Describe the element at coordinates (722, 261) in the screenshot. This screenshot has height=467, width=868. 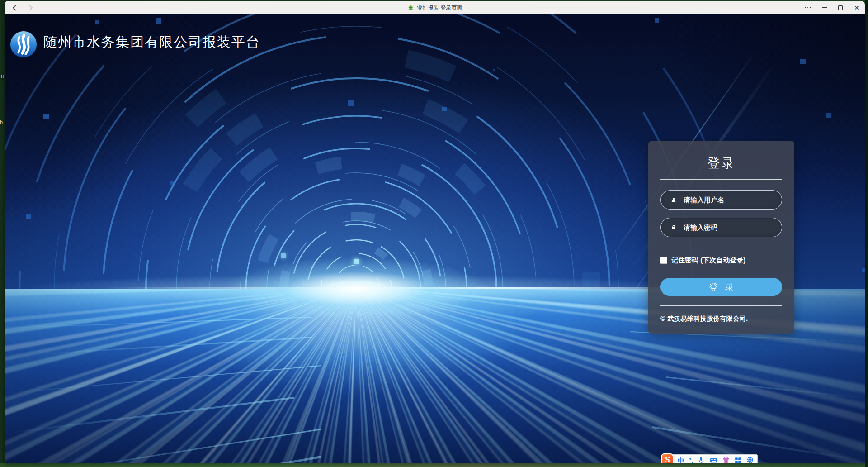
I see `remember-password-row: 记住密码 (下次自动登录)` at that location.